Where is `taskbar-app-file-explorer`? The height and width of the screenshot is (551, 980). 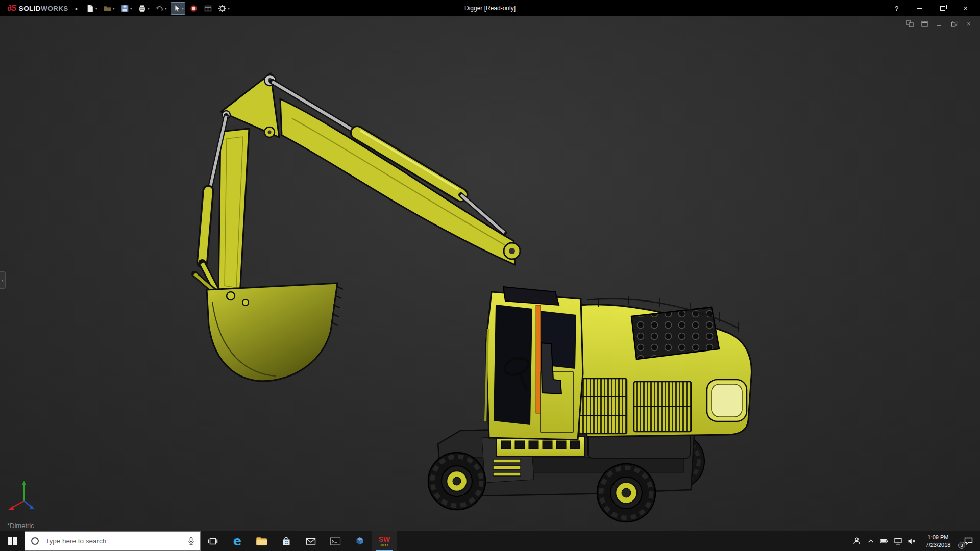
taskbar-app-file-explorer is located at coordinates (262, 541).